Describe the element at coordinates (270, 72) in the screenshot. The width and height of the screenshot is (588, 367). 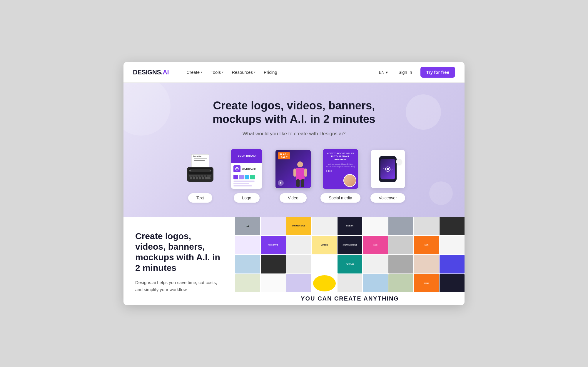
I see `nav-pricing-label: Pricing` at that location.